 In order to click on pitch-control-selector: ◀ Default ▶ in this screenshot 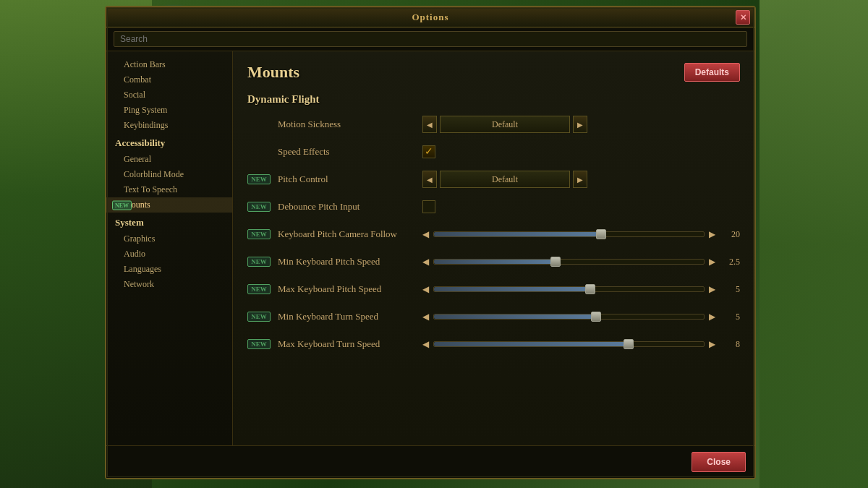, I will do `click(505, 179)`.